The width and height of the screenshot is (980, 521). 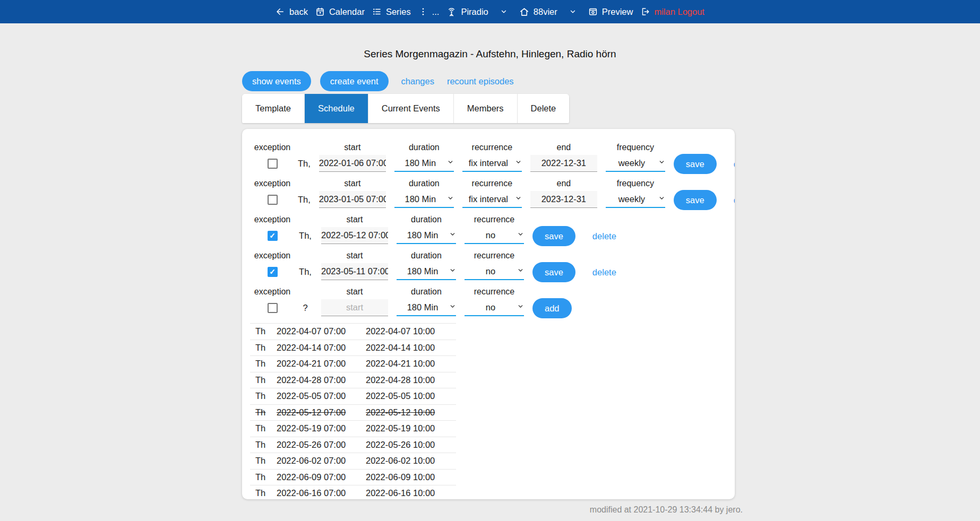 What do you see at coordinates (392, 12) in the screenshot?
I see `nav-series: Series` at bounding box center [392, 12].